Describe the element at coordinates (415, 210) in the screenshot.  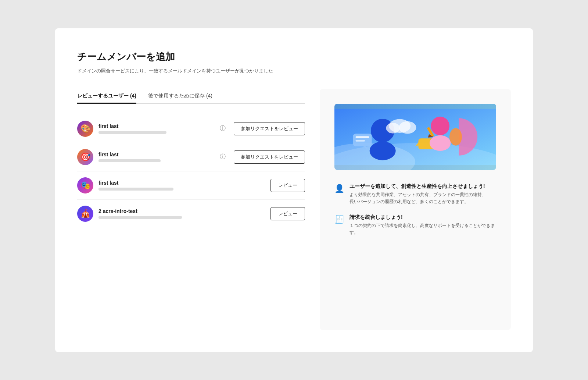
I see `benefits-list: 👤ユーザーを追加して、創造性と生産性を向上させましょう!より効果的な共同作業、ア…` at that location.